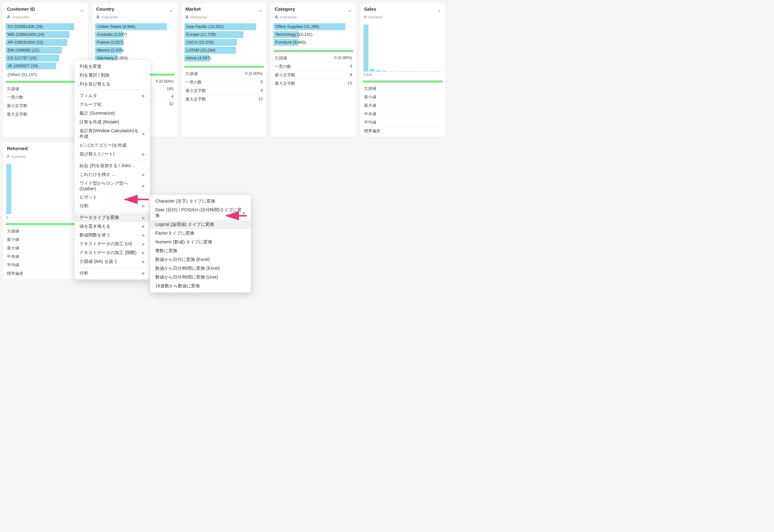 The height and width of the screenshot is (532, 774). Describe the element at coordinates (112, 75) in the screenshot. I see `menu-item: 列を選択 / 削除` at that location.